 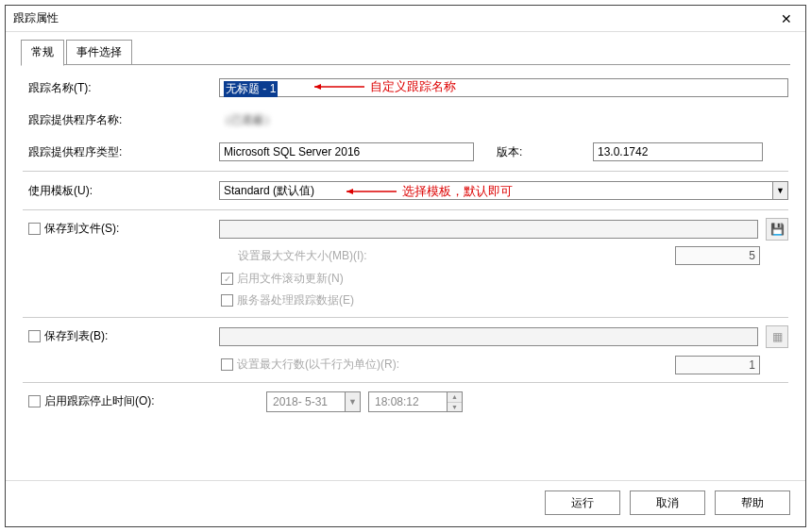 I want to click on tab-label: 事件选择, so click(x=99, y=52).